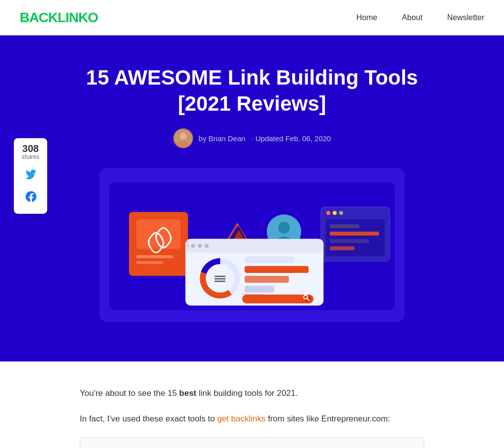  Describe the element at coordinates (54, 18) in the screenshot. I see `logo-text: BACKLINK` at that location.